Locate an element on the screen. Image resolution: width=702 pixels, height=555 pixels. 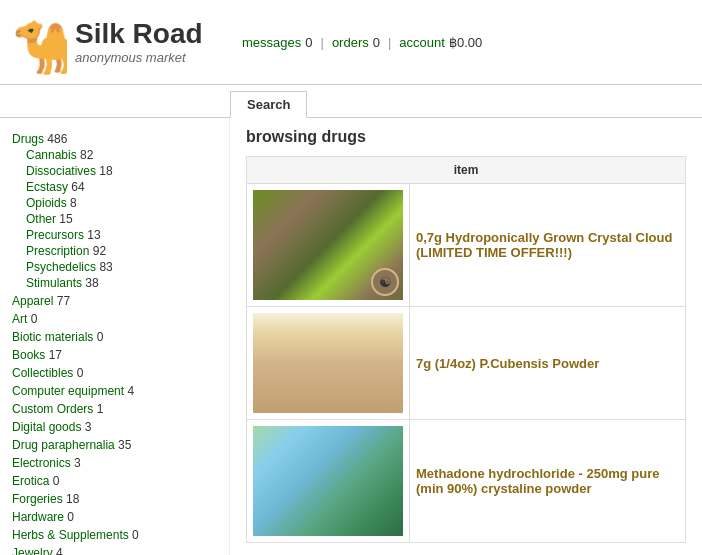
sidebar-item-prescription: Prescription 92 is located at coordinates (122, 251).